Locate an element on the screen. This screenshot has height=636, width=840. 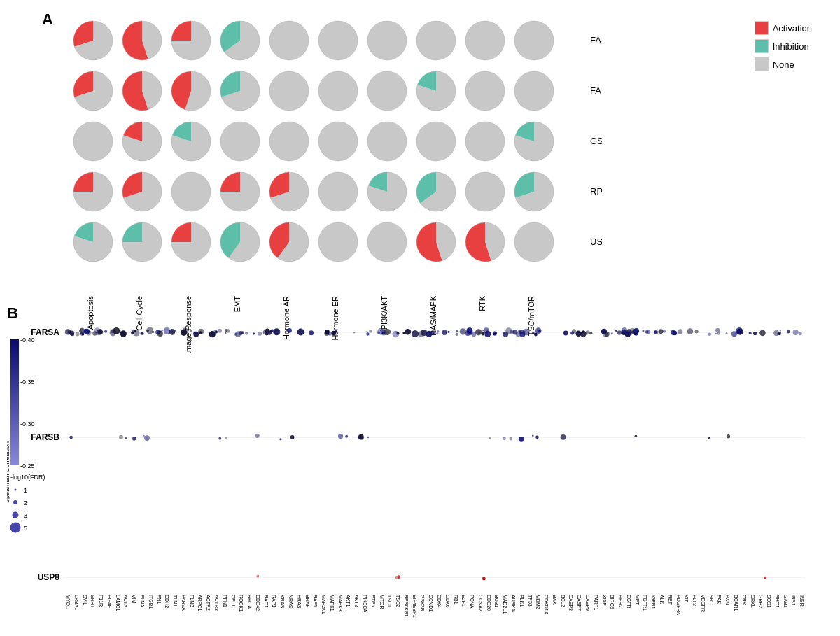
svg-text: CCNA2 is located at coordinates (480, 603).